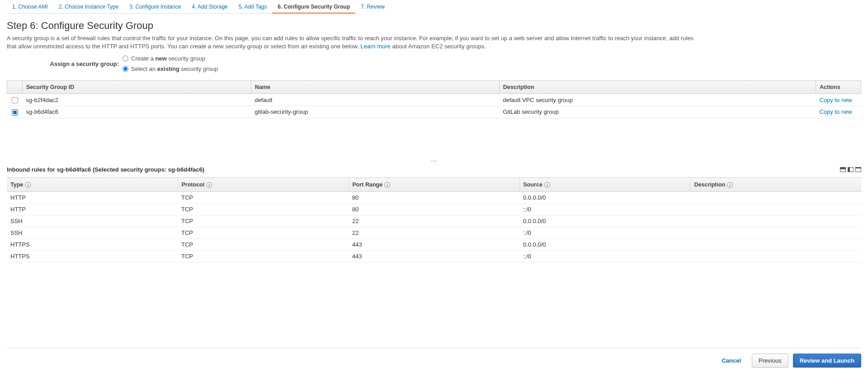 The image size is (868, 373). I want to click on page-title: Step 6: Configure Security Group, so click(434, 26).